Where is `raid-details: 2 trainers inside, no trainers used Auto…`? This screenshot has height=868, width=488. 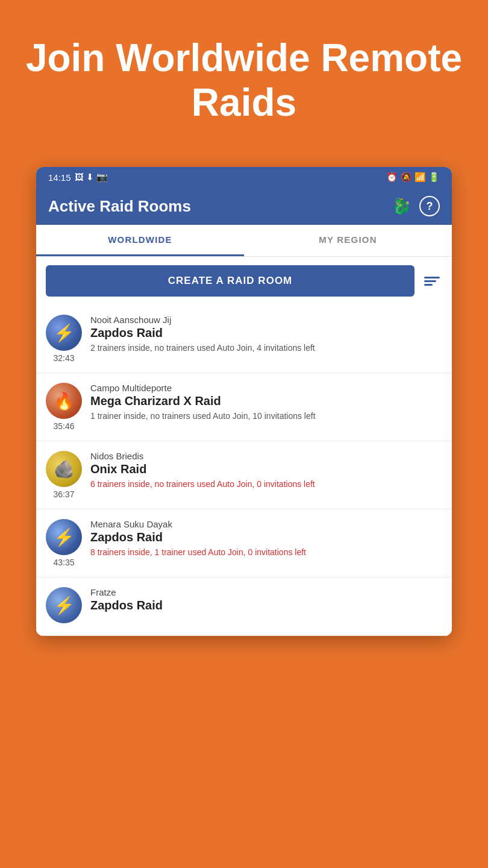
raid-details: 2 trainers inside, no trainers used Auto… is located at coordinates (266, 348).